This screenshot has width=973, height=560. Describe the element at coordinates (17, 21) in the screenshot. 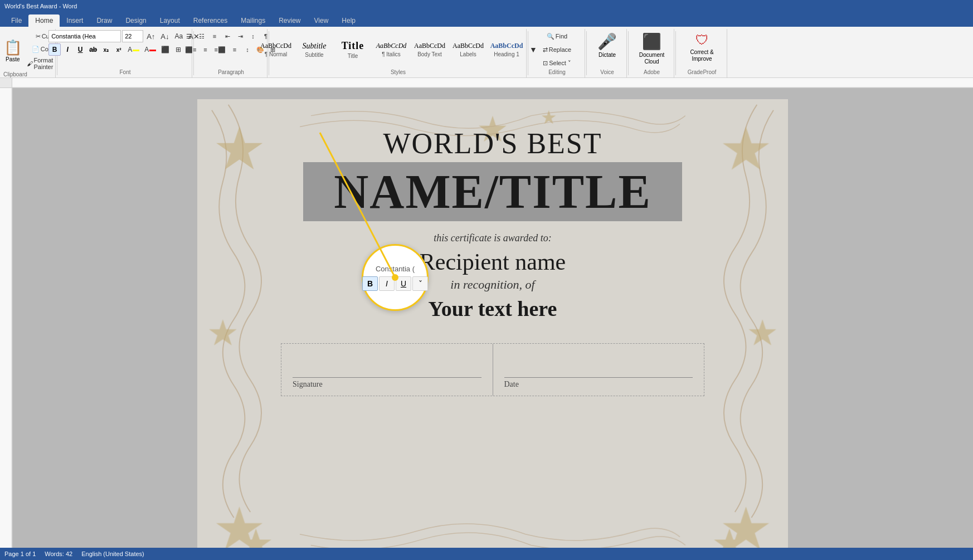

I see `tab-file: File` at that location.